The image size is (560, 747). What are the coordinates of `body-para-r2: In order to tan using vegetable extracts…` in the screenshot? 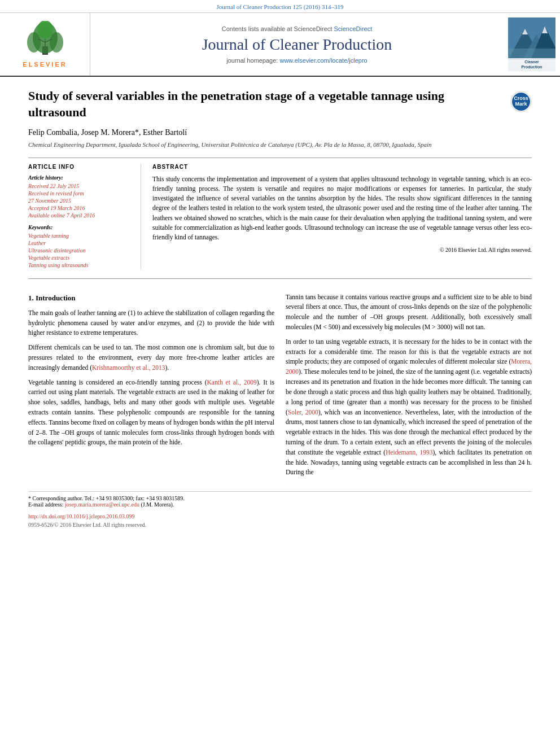 It's located at (409, 408).